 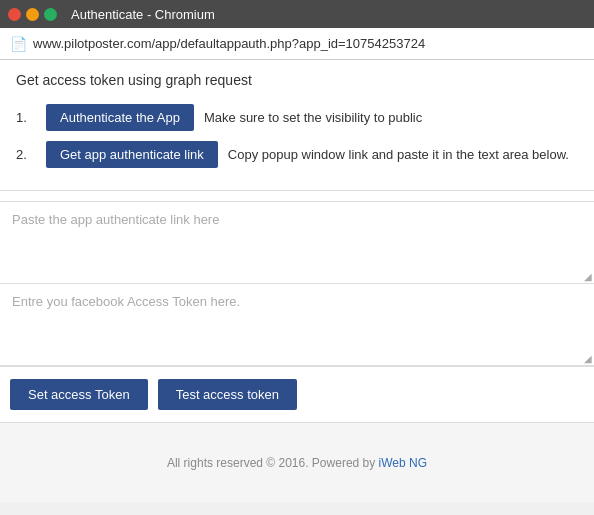 I want to click on footer-copy: All rights reserved © 2016. Powered by, so click(x=273, y=463).